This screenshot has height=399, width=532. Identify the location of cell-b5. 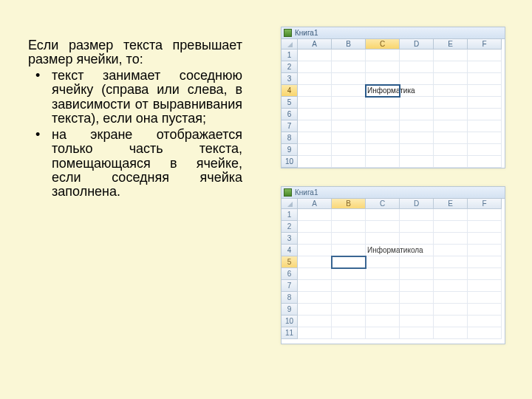
(349, 262).